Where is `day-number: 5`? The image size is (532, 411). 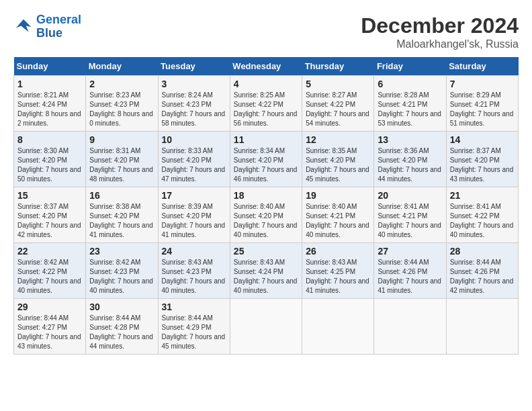
day-number: 5 is located at coordinates (338, 84).